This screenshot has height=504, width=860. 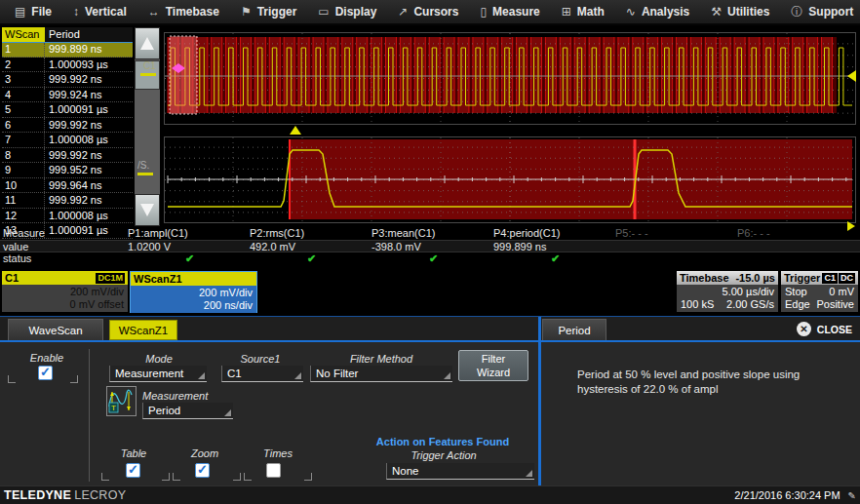 I want to click on source1-label: Source1, so click(x=260, y=359).